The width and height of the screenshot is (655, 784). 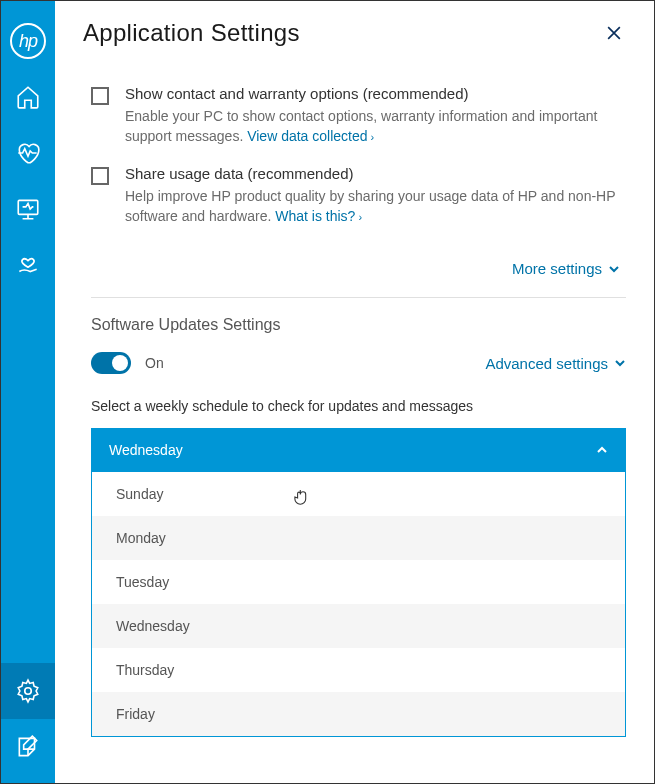 I want to click on dropdown-option-monday: Monday, so click(x=358, y=538).